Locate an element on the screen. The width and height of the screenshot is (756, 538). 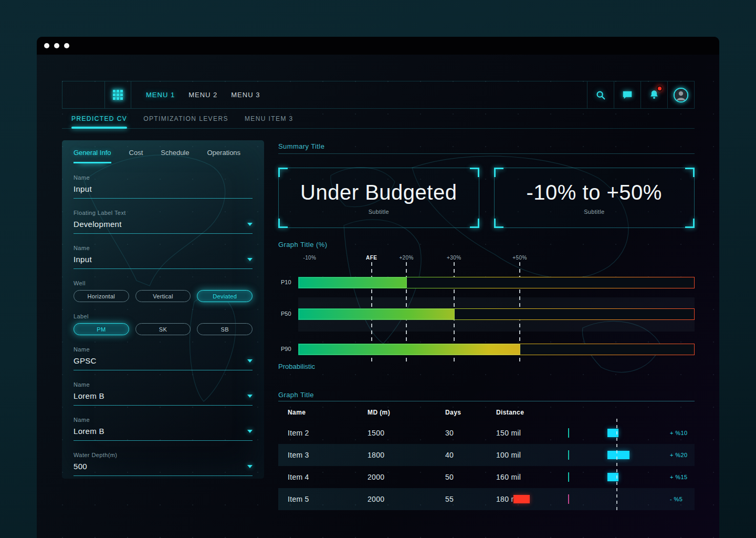
apps-menu-button is located at coordinates (118, 95).